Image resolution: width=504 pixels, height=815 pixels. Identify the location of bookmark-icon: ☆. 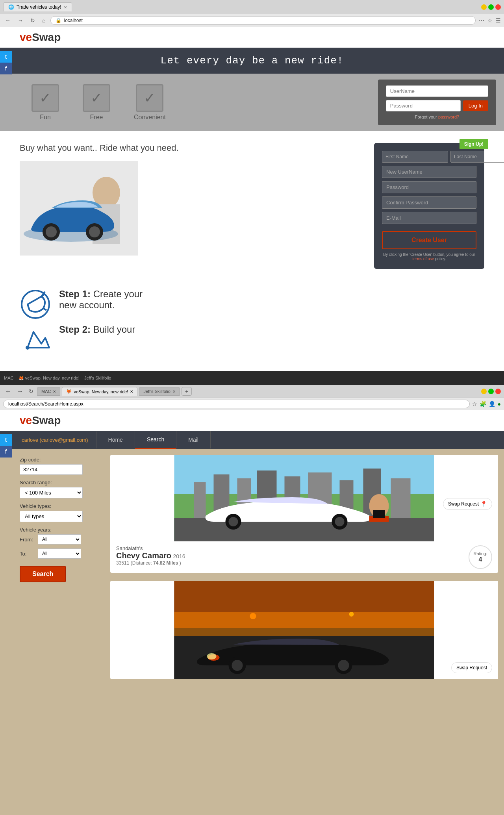
(490, 20).